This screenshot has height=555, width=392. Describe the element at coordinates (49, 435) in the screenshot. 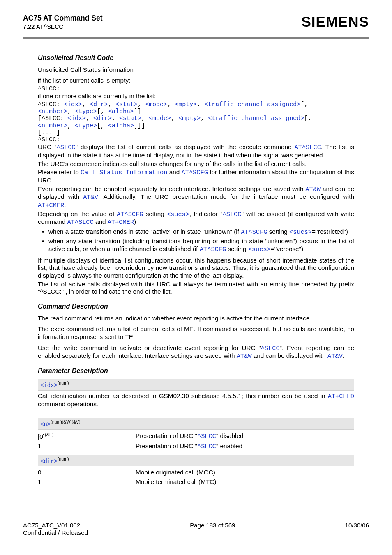

I see `n-key-0-sup: (&F)` at that location.